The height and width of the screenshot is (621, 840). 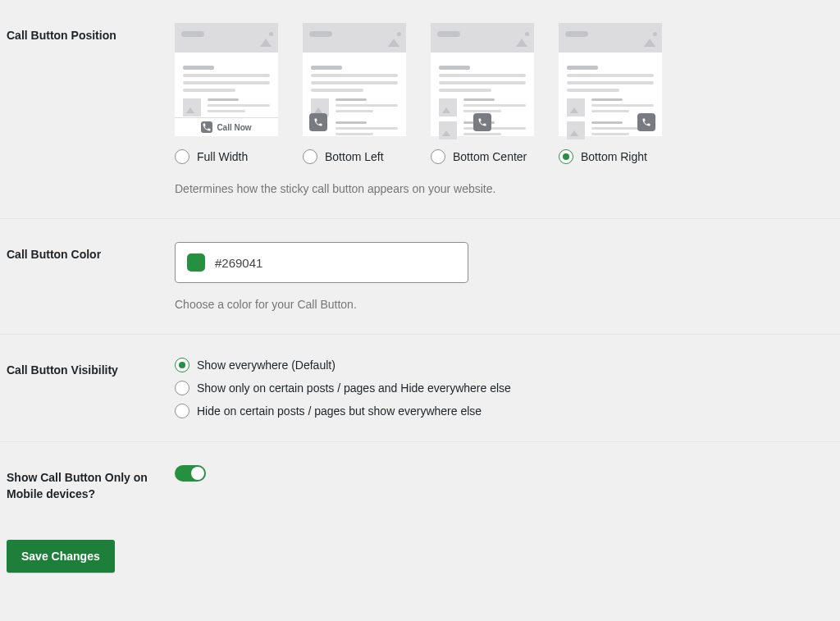 What do you see at coordinates (438, 157) in the screenshot?
I see `radio-bottom-center` at bounding box center [438, 157].